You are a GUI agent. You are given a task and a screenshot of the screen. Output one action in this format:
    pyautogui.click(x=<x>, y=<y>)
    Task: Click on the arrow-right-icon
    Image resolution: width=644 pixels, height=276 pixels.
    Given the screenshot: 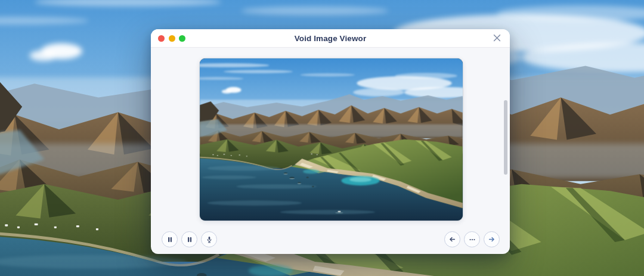 What is the action you would take?
    pyautogui.click(x=491, y=240)
    